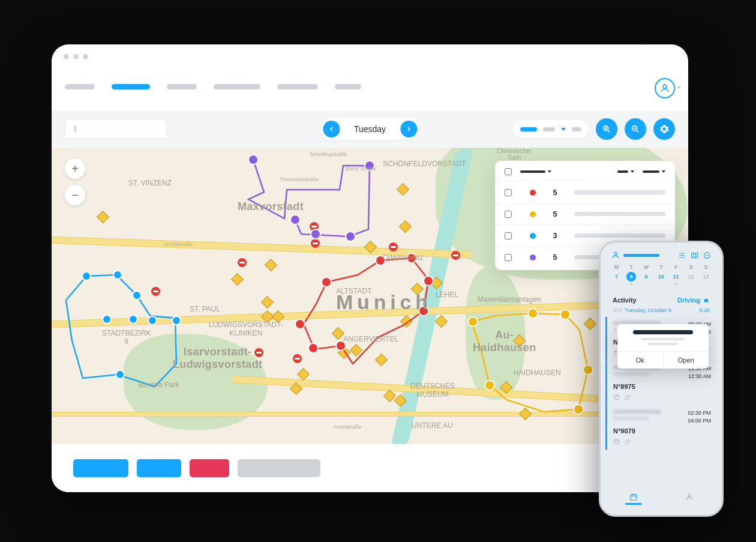 The height and width of the screenshot is (542, 756). I want to click on tab-profile, so click(689, 498).